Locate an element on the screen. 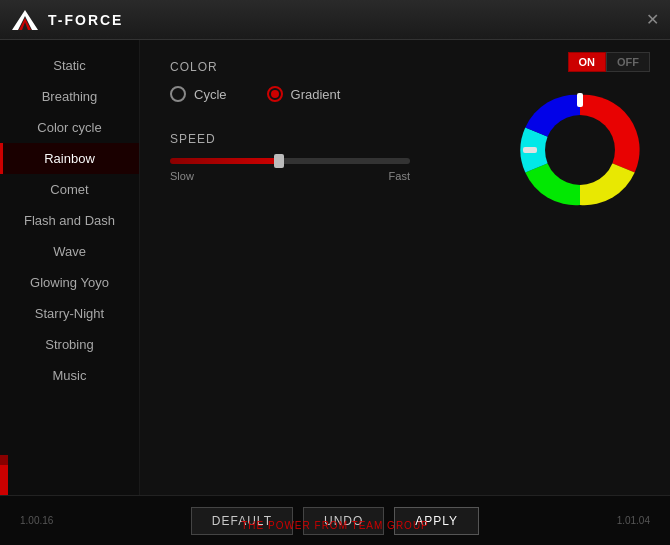 The image size is (670, 545). sidebar-item-static: Static is located at coordinates (70, 66).